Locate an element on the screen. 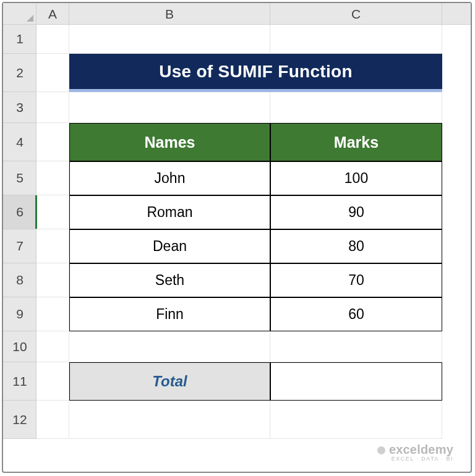 This screenshot has width=475, height=476. watermark-brand: exceldemy is located at coordinates (421, 449).